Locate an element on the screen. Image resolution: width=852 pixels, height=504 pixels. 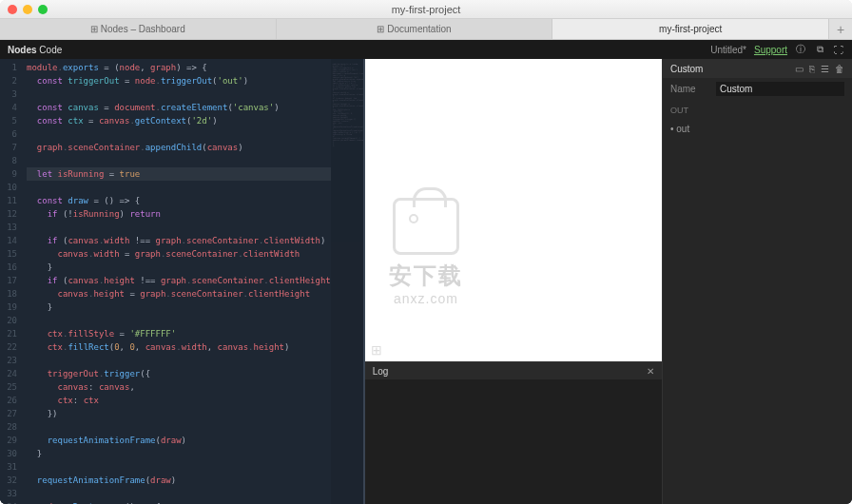
add-tab-button: + is located at coordinates (841, 29).